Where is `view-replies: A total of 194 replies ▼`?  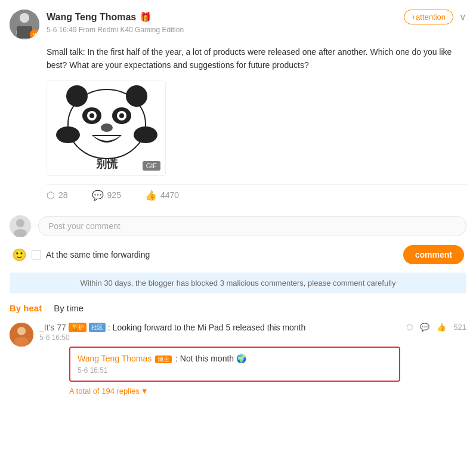
view-replies: A total of 194 replies ▼ is located at coordinates (235, 391).